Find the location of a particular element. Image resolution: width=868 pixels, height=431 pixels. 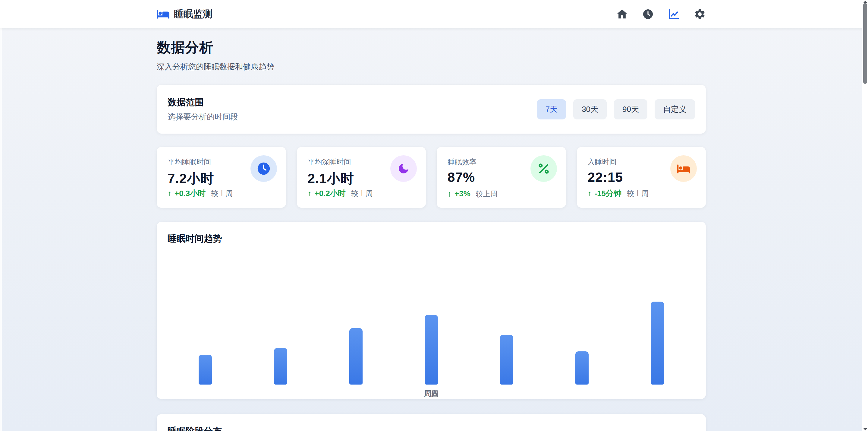

stat-card-deep-sleep: 平均深睡时间 2.1小时 ↑ +0.2小时 较上周 is located at coordinates (362, 177).